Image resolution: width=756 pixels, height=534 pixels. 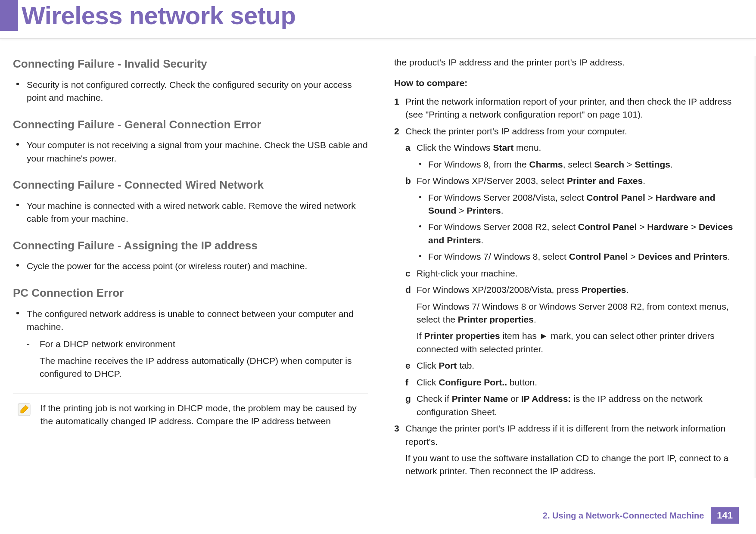 What do you see at coordinates (411, 181) in the screenshot?
I see `letter-marker: b` at bounding box center [411, 181].